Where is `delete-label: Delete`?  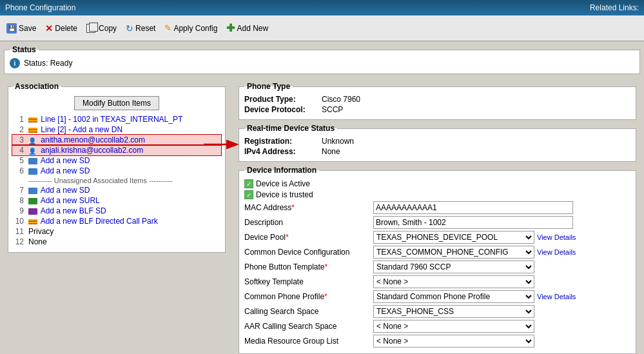 delete-label: Delete is located at coordinates (66, 28).